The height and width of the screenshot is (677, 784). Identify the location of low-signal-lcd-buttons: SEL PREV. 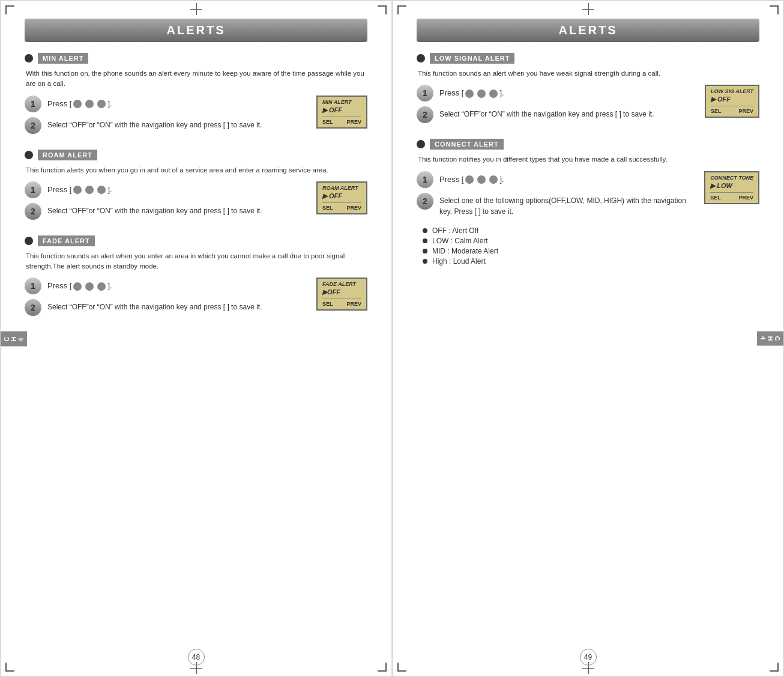
(732, 110).